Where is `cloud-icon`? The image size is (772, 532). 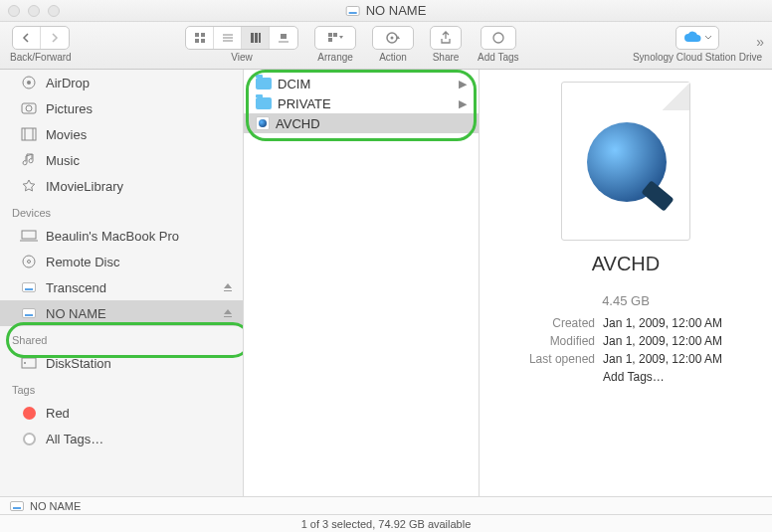 cloud-icon is located at coordinates (692, 38).